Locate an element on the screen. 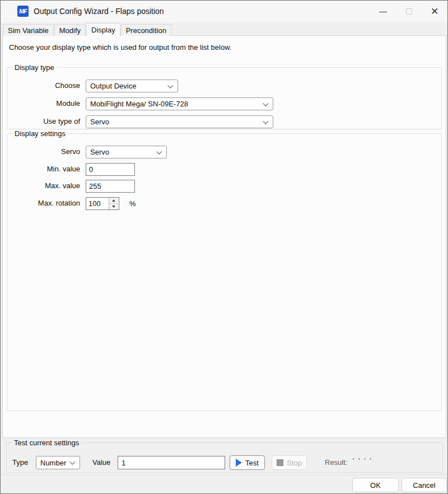  spinner-up-icon is located at coordinates (114, 201).